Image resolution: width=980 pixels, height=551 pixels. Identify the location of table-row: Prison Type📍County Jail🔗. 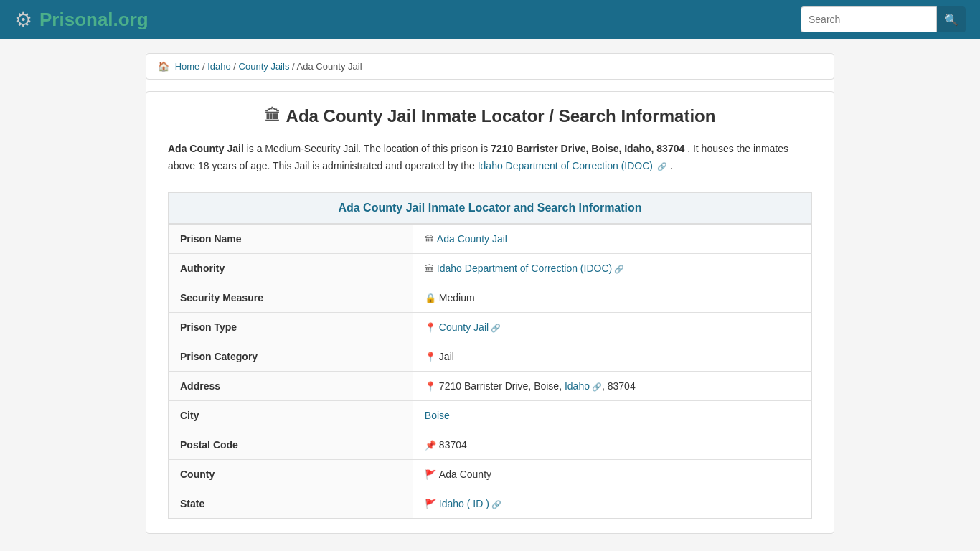
(491, 327).